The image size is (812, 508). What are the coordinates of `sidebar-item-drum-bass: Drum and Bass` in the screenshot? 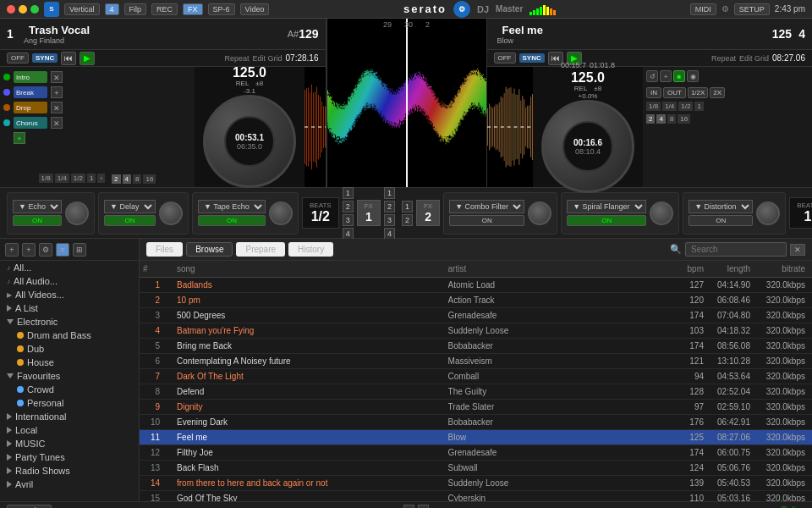 It's located at (69, 335).